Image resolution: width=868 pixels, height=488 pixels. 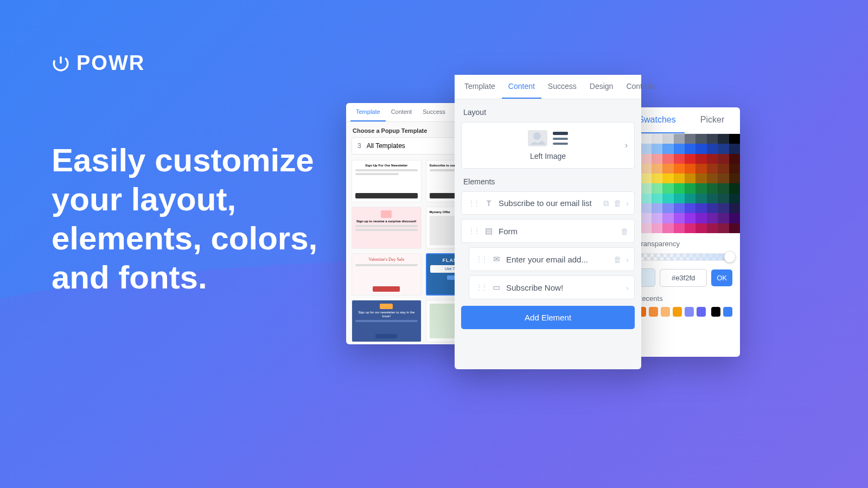 I want to click on tab-template: Template, so click(x=480, y=87).